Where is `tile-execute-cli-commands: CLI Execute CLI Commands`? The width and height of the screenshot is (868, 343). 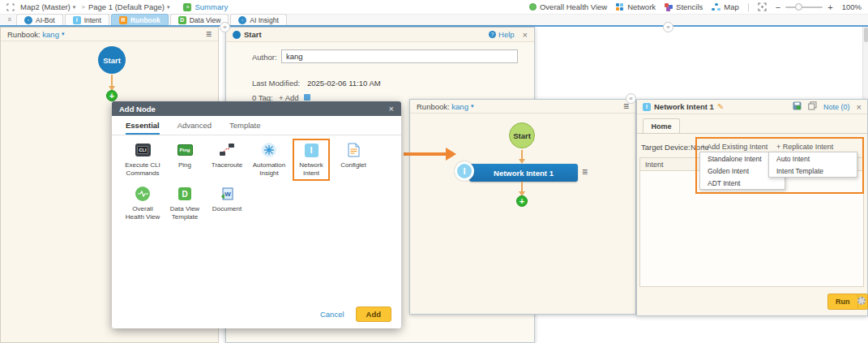 tile-execute-cli-commands: CLI Execute CLI Commands is located at coordinates (143, 160).